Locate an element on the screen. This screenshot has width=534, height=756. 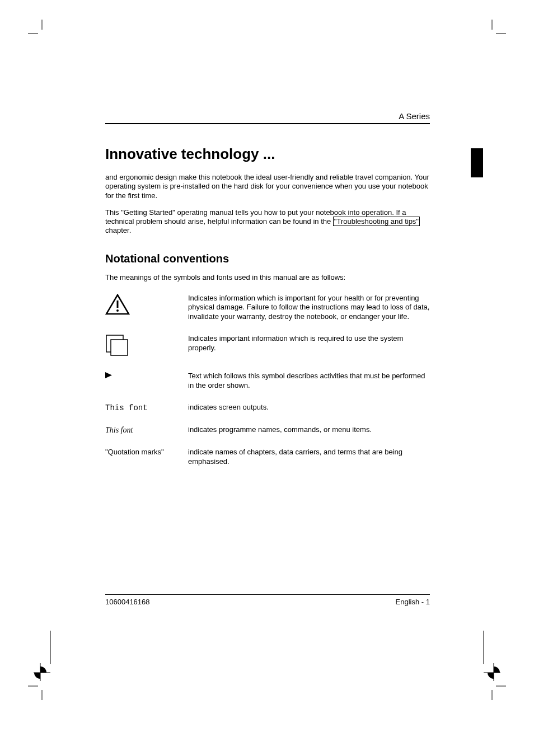
quotation-description: indicate names of chapters, data carrier… is located at coordinates (309, 463).